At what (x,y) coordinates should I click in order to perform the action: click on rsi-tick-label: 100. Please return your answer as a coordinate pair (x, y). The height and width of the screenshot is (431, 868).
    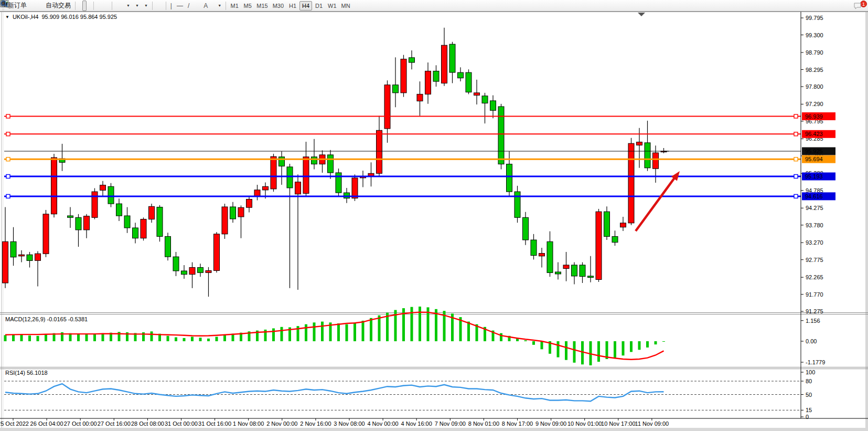
    Looking at the image, I should click on (810, 372).